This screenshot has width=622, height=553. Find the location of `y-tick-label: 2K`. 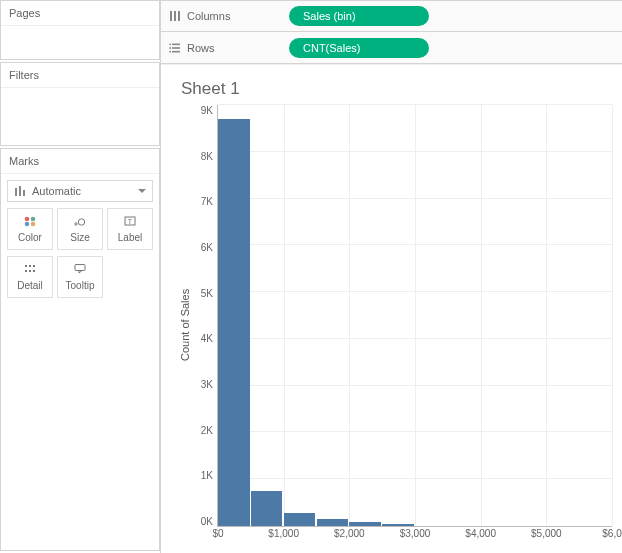

y-tick-label: 2K is located at coordinates (207, 430).